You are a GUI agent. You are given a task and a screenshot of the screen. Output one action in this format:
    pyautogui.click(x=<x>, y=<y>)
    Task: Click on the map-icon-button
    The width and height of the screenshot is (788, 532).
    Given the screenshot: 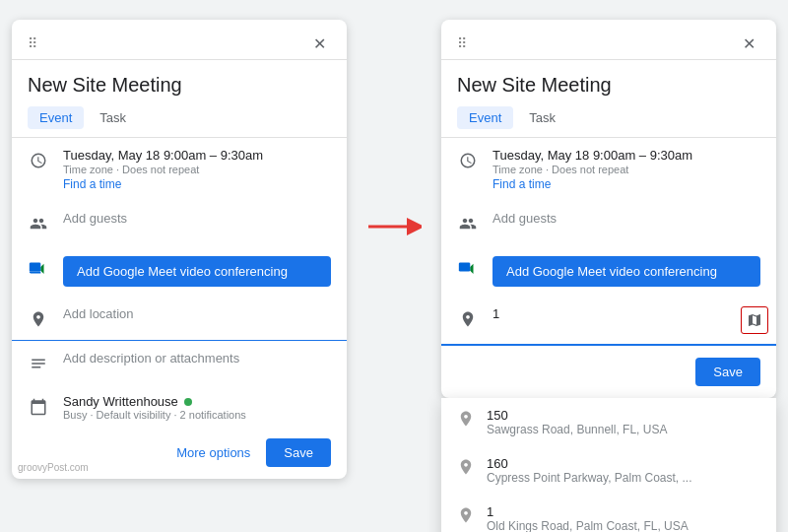 What is the action you would take?
    pyautogui.click(x=755, y=320)
    